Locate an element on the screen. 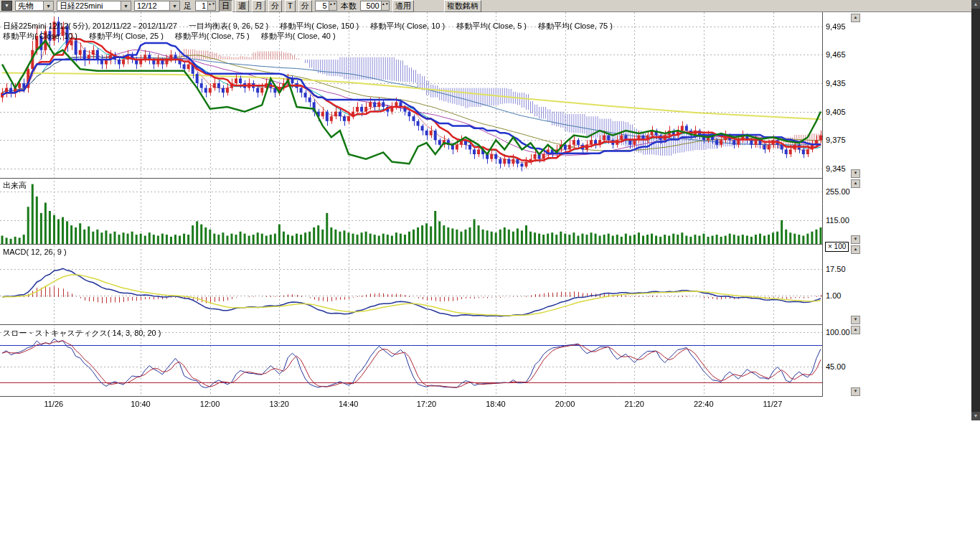 This screenshot has width=980, height=551. volume-multiplier-badge: × 100 is located at coordinates (837, 247).